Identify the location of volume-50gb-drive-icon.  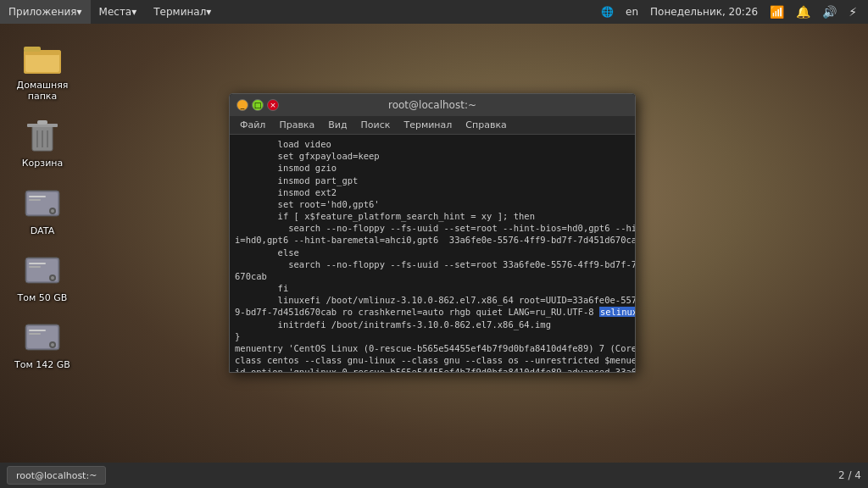
(42, 270).